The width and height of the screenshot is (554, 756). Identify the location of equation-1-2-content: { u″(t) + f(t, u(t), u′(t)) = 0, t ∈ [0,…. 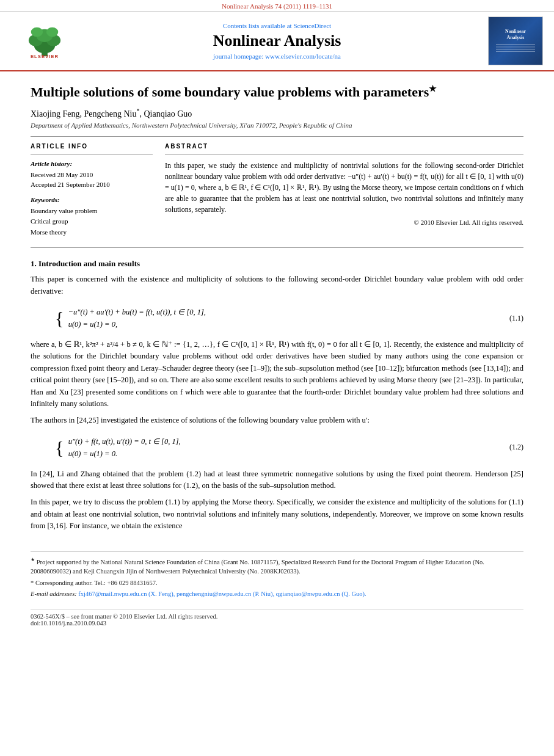
(271, 448).